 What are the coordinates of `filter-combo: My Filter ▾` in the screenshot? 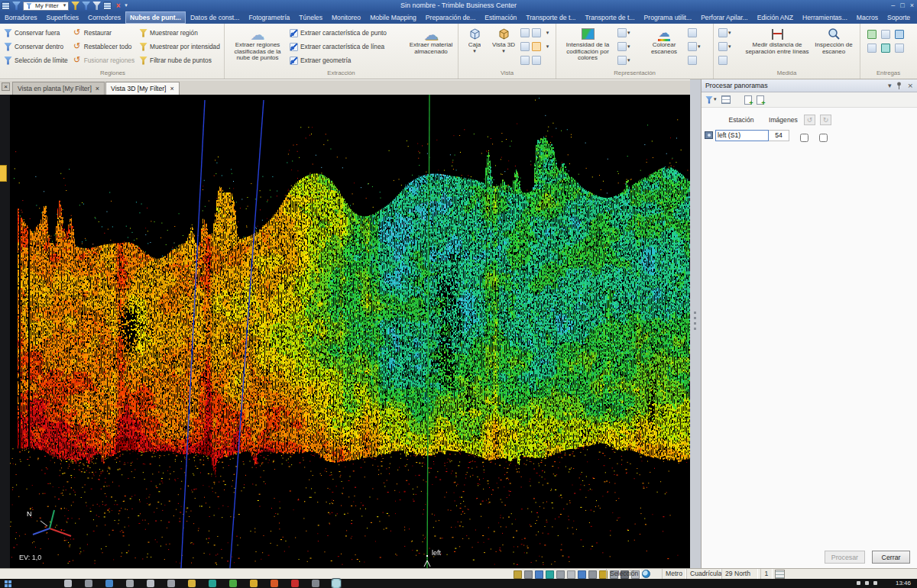 It's located at (46, 6).